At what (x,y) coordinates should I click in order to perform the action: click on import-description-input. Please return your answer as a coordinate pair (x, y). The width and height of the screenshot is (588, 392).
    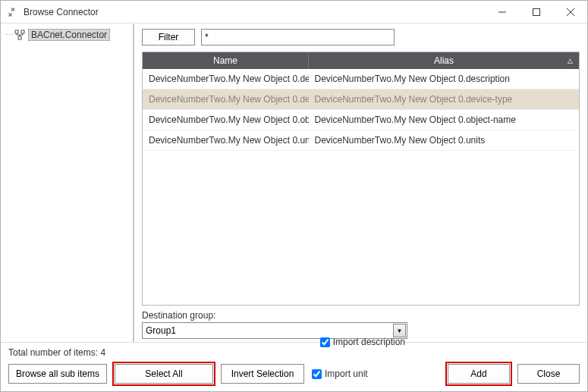
    Looking at the image, I should click on (325, 343).